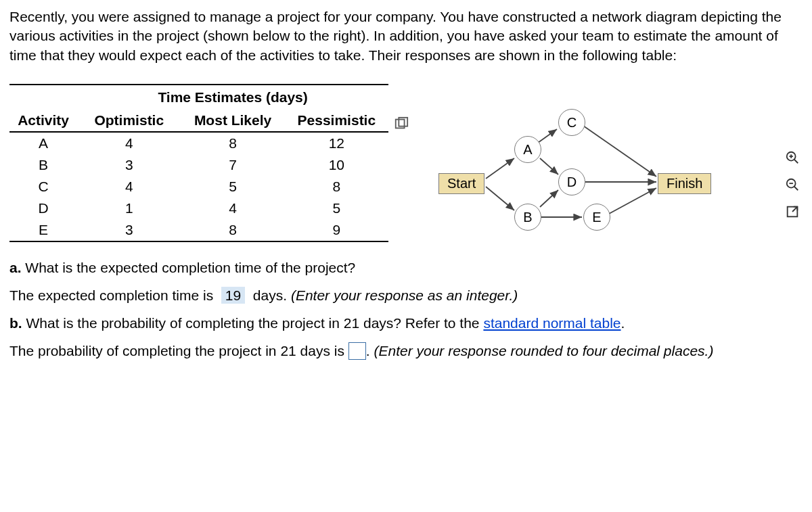 This screenshot has height=512, width=812. What do you see at coordinates (255, 323) in the screenshot?
I see `question-b-text-before: What is the probability of completing th…` at bounding box center [255, 323].